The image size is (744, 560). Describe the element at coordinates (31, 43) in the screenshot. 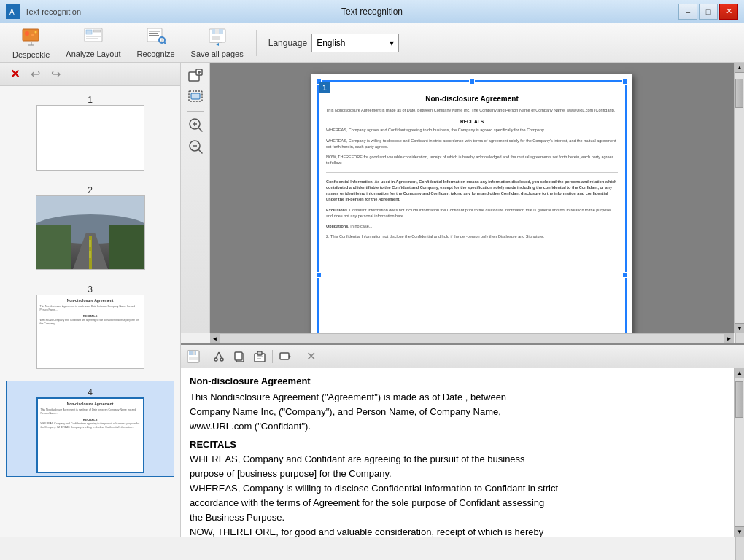

I see `despeckle-button: Despeckle` at that location.